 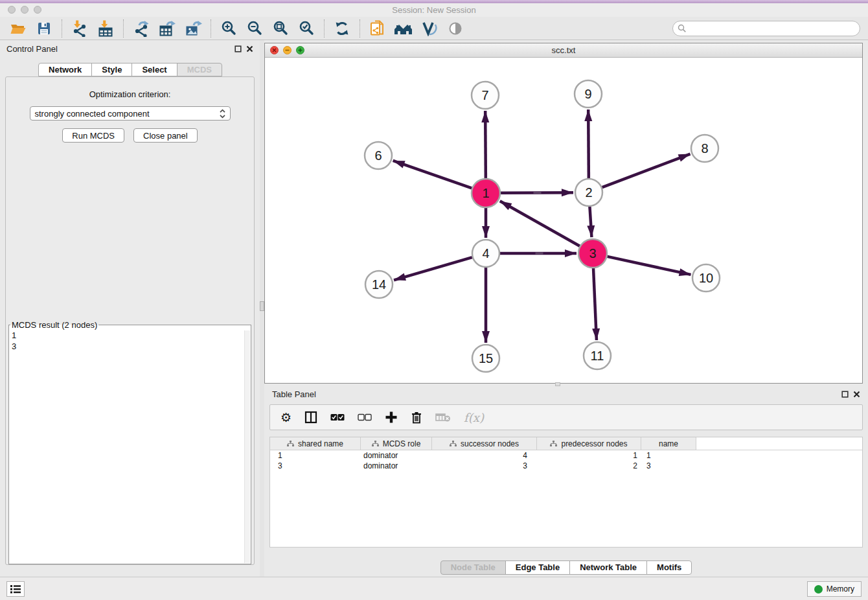 I want to click on network-overview-button, so click(x=378, y=29).